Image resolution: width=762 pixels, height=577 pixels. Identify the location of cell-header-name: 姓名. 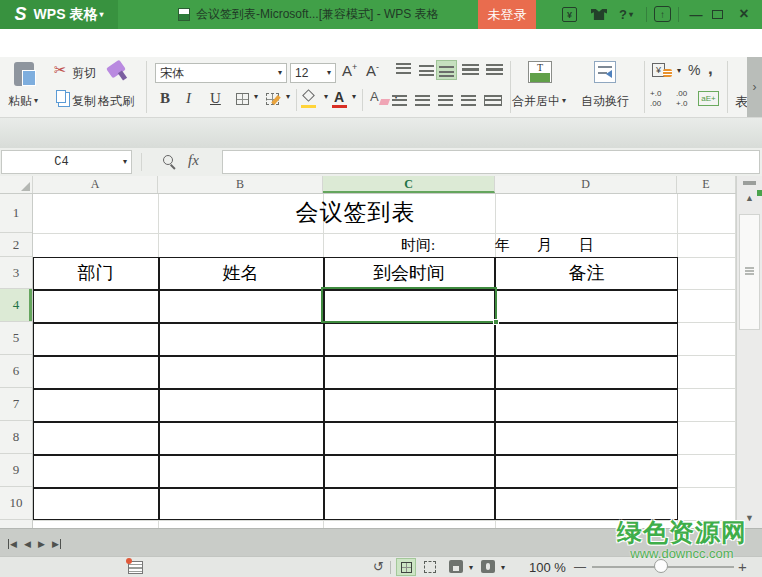
(240, 273).